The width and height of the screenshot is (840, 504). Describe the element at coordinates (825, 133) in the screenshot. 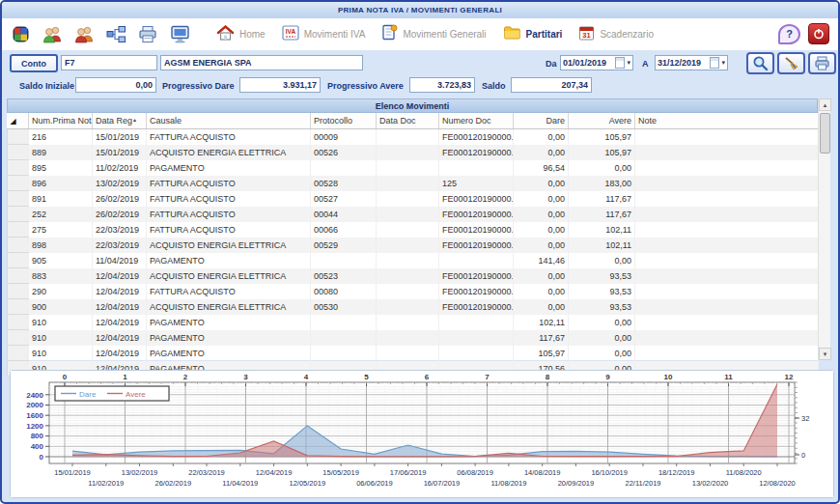

I see `scrollbar-thumb` at that location.